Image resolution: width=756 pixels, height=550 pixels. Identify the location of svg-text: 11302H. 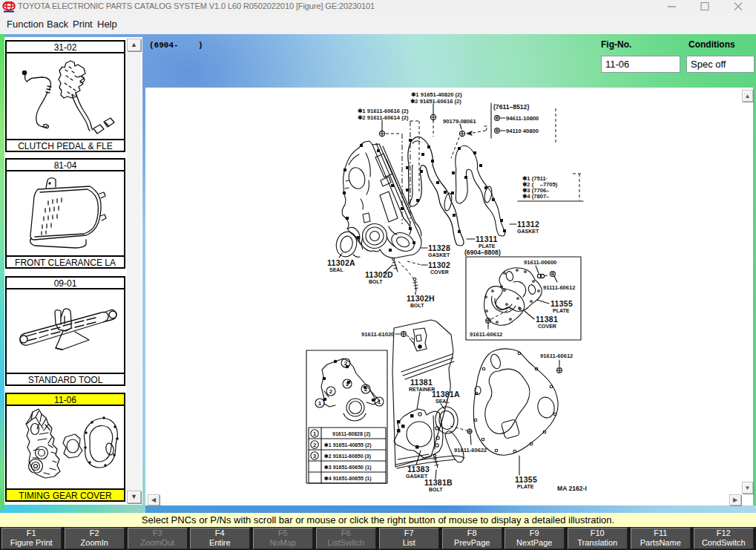
(421, 298).